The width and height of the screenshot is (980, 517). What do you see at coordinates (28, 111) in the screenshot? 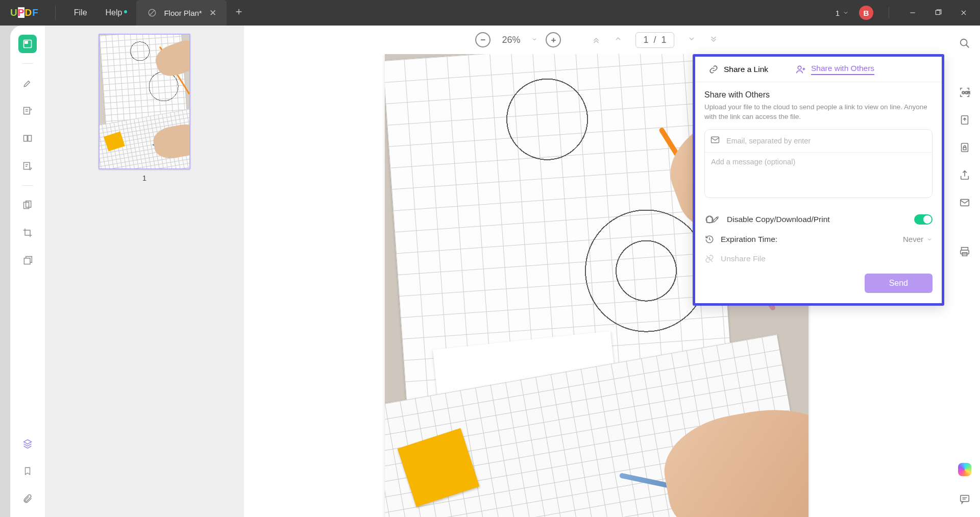
I see `text-annotation-icon` at bounding box center [28, 111].